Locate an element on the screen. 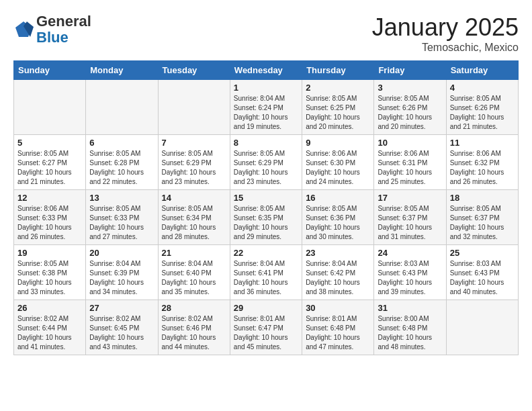 This screenshot has height=411, width=532. day-info: Sunrise: 8:03 AM Sunset: 6:43 PM Dayligh… is located at coordinates (482, 278).